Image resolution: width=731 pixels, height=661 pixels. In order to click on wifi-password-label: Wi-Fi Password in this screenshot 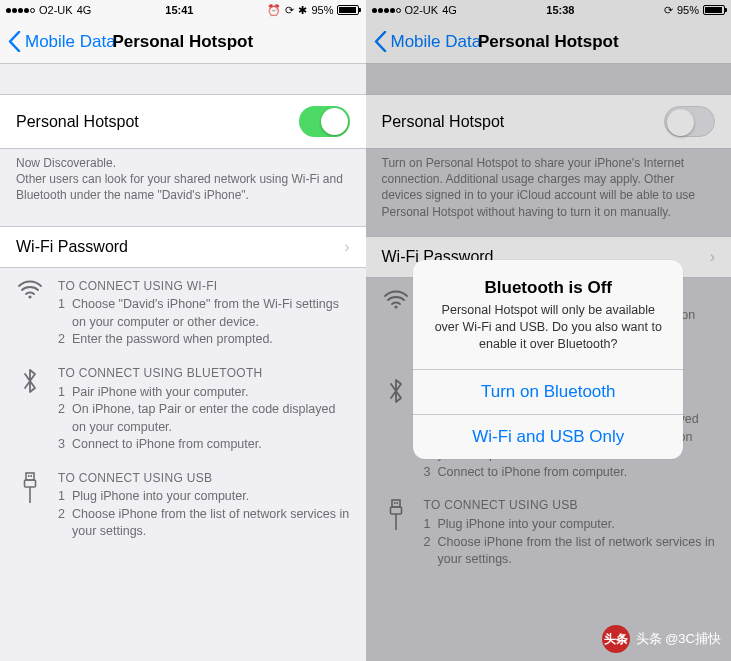, I will do `click(72, 247)`.